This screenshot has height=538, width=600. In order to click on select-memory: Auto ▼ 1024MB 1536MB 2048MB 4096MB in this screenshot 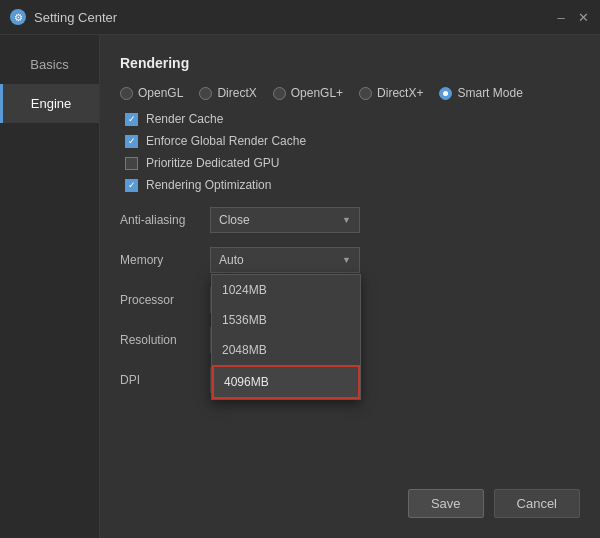, I will do `click(285, 260)`.